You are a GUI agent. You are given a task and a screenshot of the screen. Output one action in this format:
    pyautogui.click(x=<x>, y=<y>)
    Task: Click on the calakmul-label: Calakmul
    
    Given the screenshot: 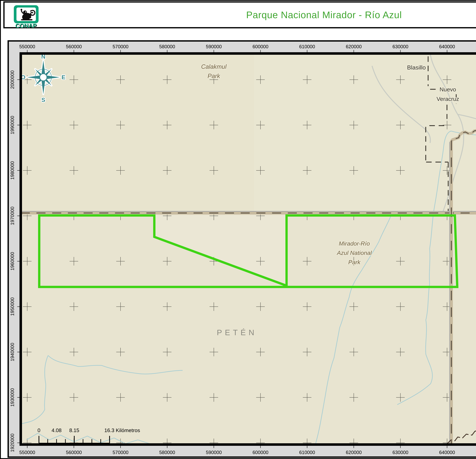 What is the action you would take?
    pyautogui.click(x=214, y=67)
    